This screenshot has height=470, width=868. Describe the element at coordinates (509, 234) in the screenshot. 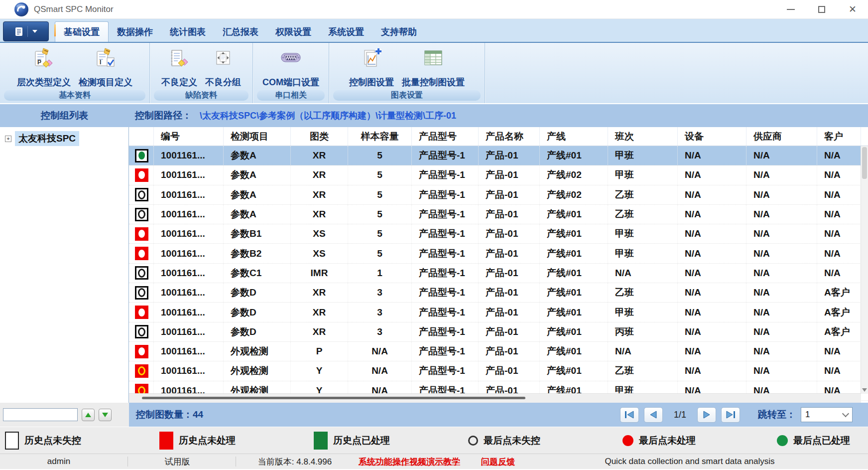

I see `cell: 产品-01` at that location.